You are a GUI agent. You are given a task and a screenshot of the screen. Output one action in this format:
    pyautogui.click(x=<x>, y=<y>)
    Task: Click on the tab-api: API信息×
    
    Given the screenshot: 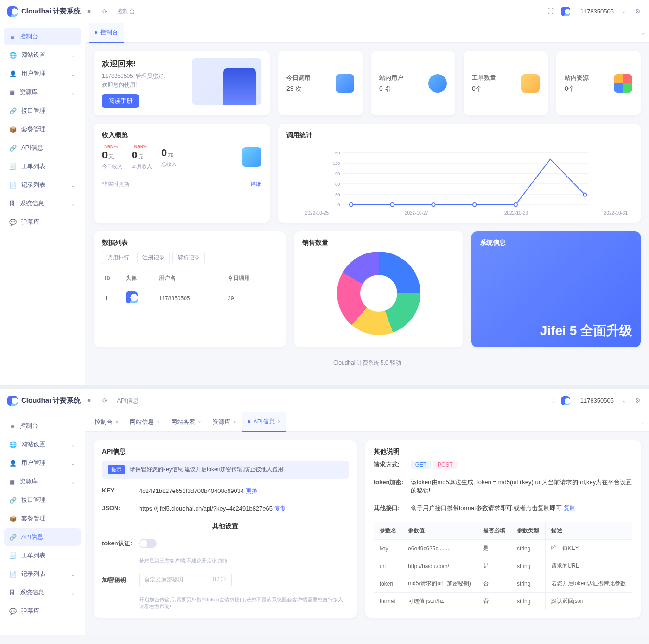 What is the action you would take?
    pyautogui.click(x=264, y=422)
    